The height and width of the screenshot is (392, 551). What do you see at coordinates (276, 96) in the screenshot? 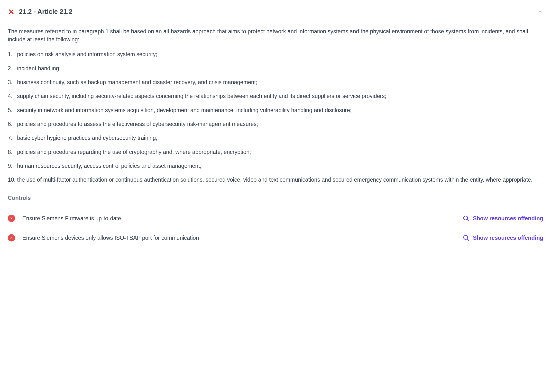
I see `measure-item: supply chain security, including securit…` at bounding box center [276, 96].